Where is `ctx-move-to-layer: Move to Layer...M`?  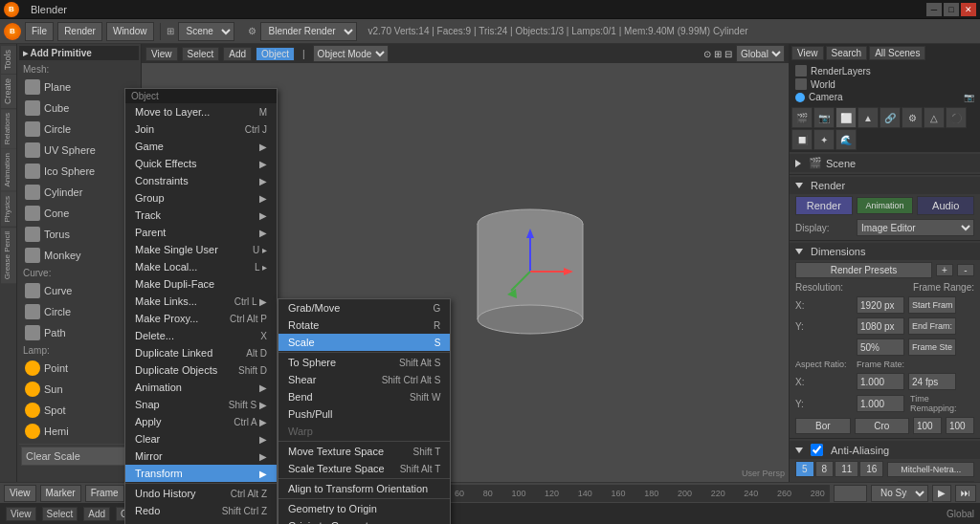 ctx-move-to-layer: Move to Layer...M is located at coordinates (201, 112).